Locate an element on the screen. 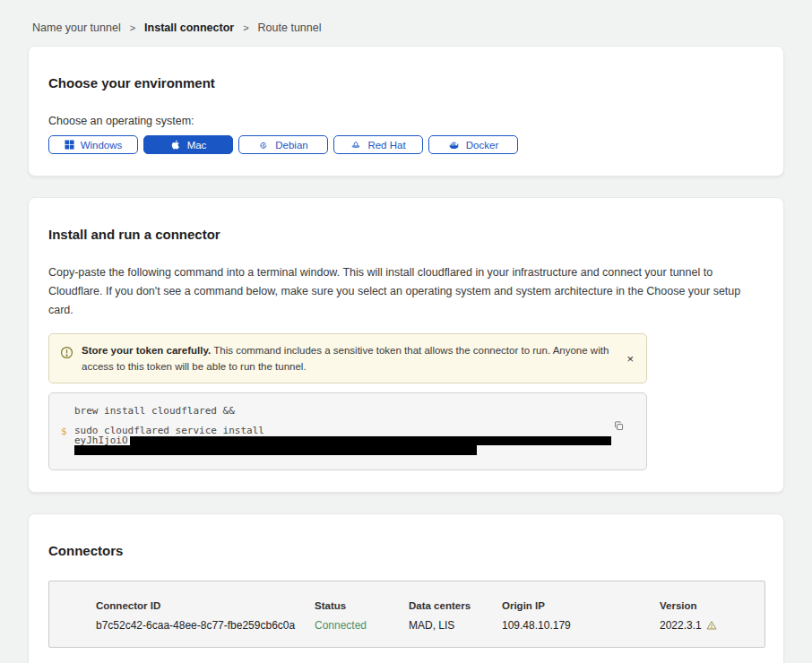 The height and width of the screenshot is (663, 812). install-card-title: Install and run a connector is located at coordinates (406, 235).